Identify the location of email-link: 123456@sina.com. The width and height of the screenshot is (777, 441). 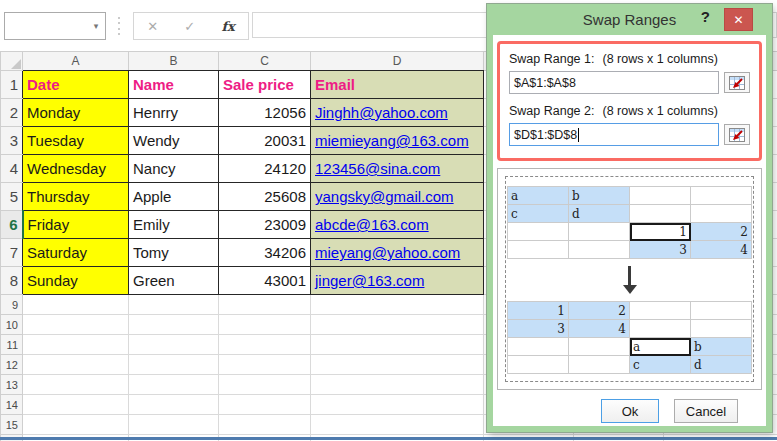
(378, 168).